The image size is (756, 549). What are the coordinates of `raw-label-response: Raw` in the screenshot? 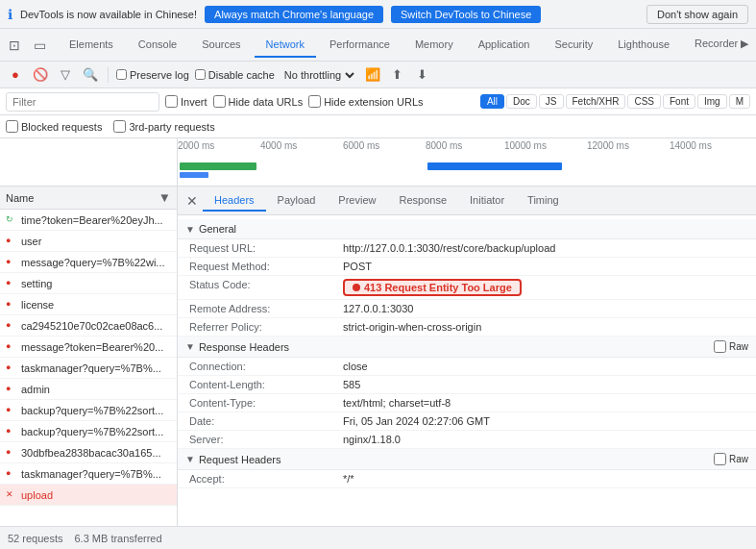 It's located at (731, 346).